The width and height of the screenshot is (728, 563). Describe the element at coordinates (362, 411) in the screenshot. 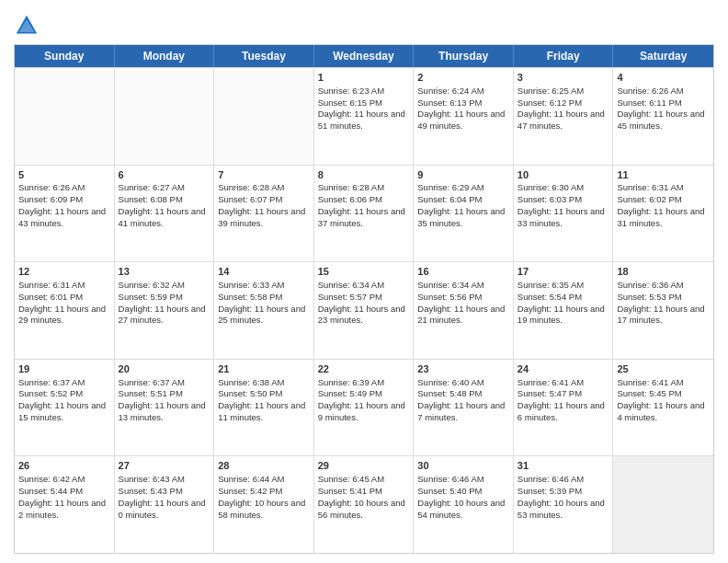

I see `daylight-text: Daylight: 11 hours and 9 minutes.` at that location.